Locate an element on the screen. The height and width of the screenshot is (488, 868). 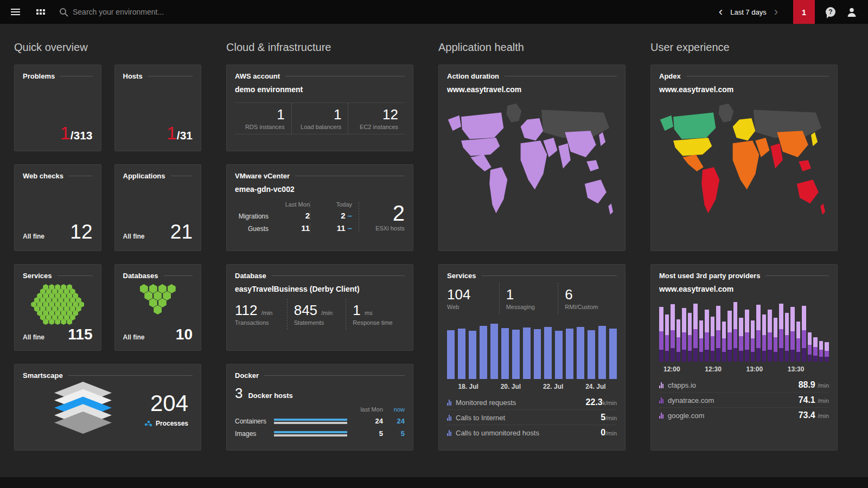
images-last-mon: 5 is located at coordinates (369, 434).